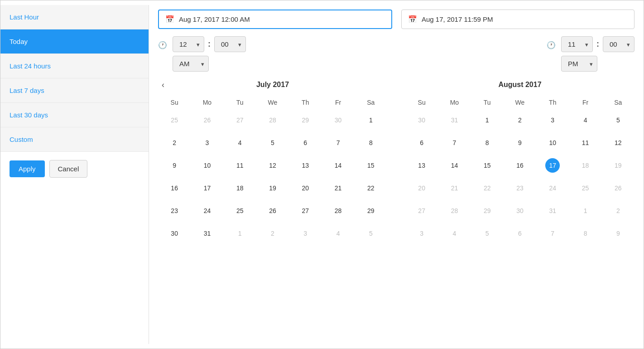  What do you see at coordinates (215, 19) in the screenshot?
I see `start-date-display: Aug 17, 2017 12:00 AM` at bounding box center [215, 19].